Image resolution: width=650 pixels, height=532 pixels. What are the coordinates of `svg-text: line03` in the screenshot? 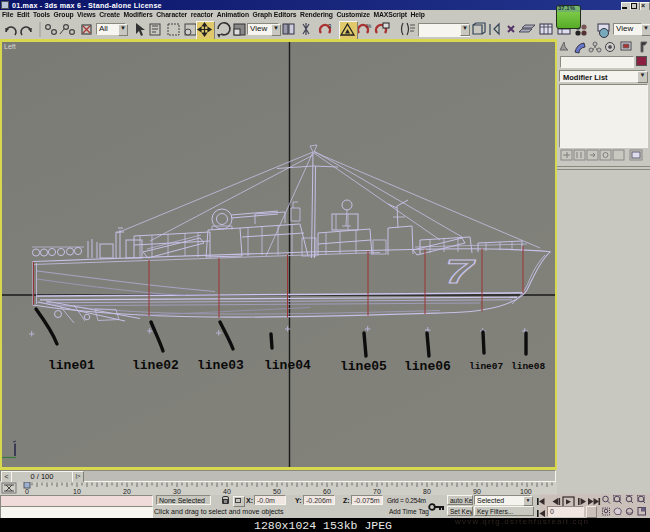 It's located at (220, 366).